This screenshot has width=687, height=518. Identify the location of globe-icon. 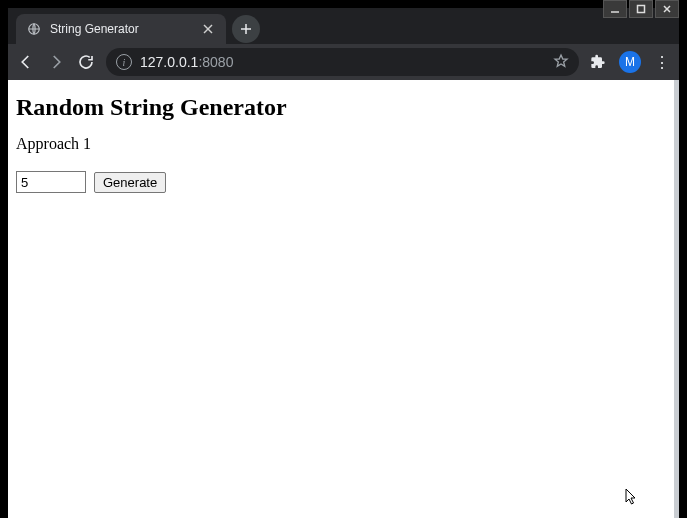
(34, 29).